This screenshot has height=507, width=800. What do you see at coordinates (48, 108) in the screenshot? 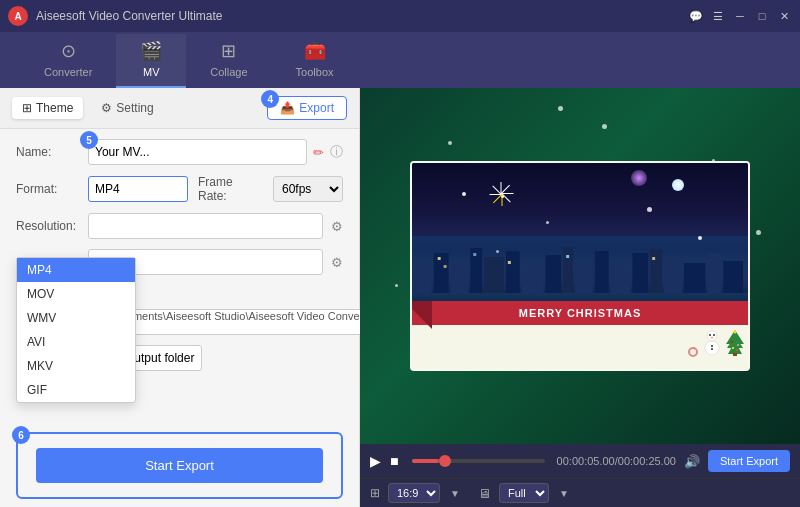
I see `subtab-theme: ⊞ Theme` at bounding box center [48, 108].